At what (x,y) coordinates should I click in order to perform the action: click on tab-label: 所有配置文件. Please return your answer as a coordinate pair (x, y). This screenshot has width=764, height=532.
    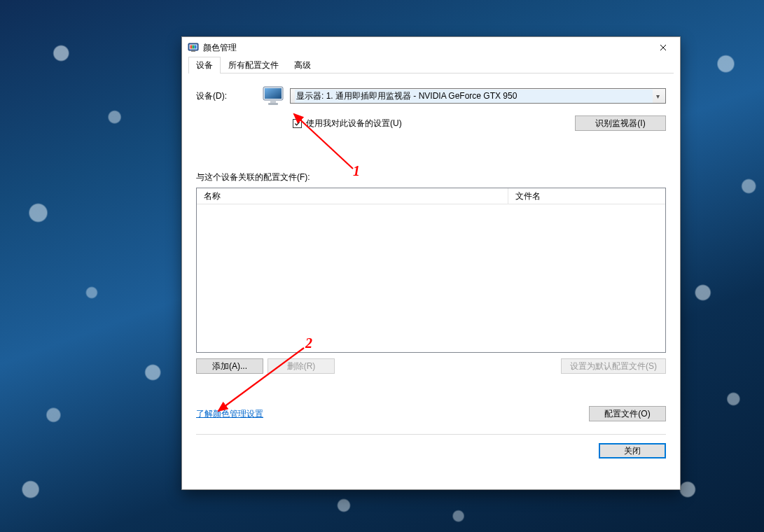
    Looking at the image, I should click on (253, 65).